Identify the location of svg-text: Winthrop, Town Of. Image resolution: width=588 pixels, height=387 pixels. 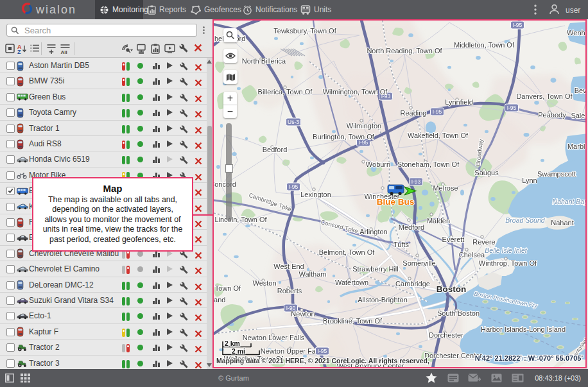
(508, 263).